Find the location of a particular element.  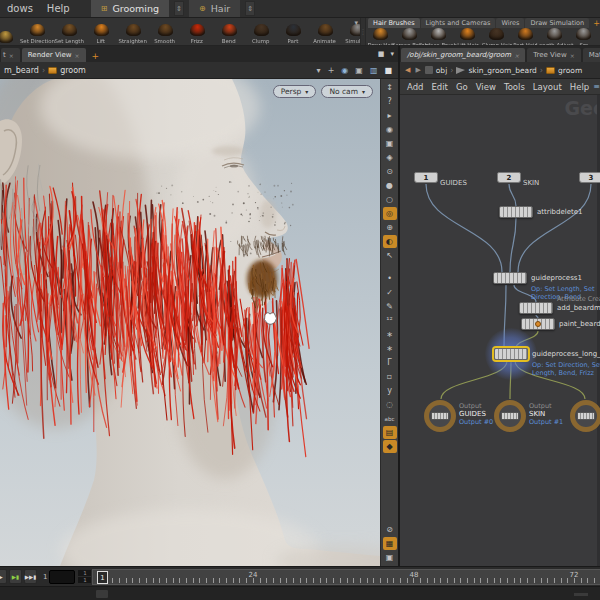

point-icon: • is located at coordinates (390, 278).